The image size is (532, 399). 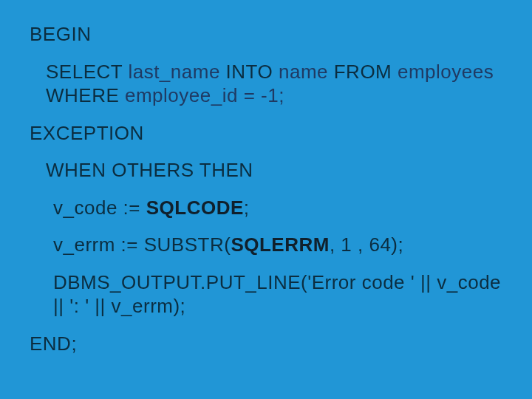 What do you see at coordinates (364, 72) in the screenshot?
I see `kw-from: FROM` at bounding box center [364, 72].